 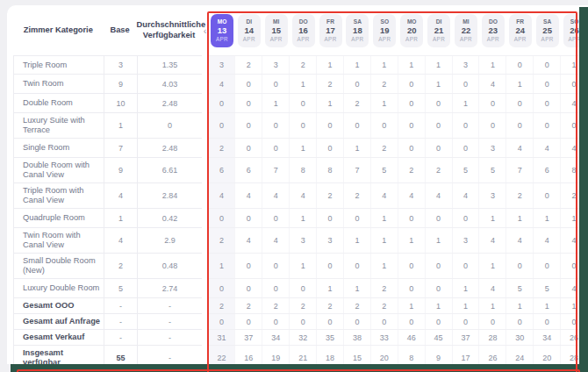 I want to click on date-weekday: DI, so click(x=439, y=21).